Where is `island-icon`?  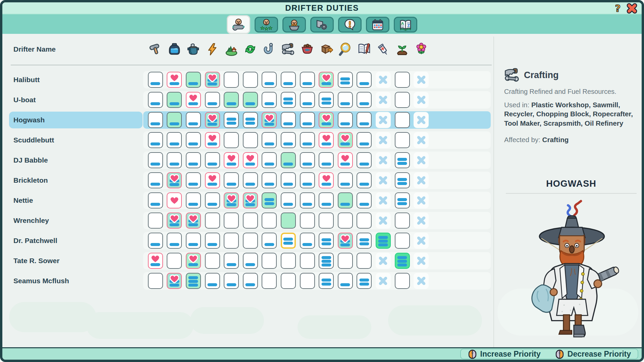
island-icon is located at coordinates (231, 49).